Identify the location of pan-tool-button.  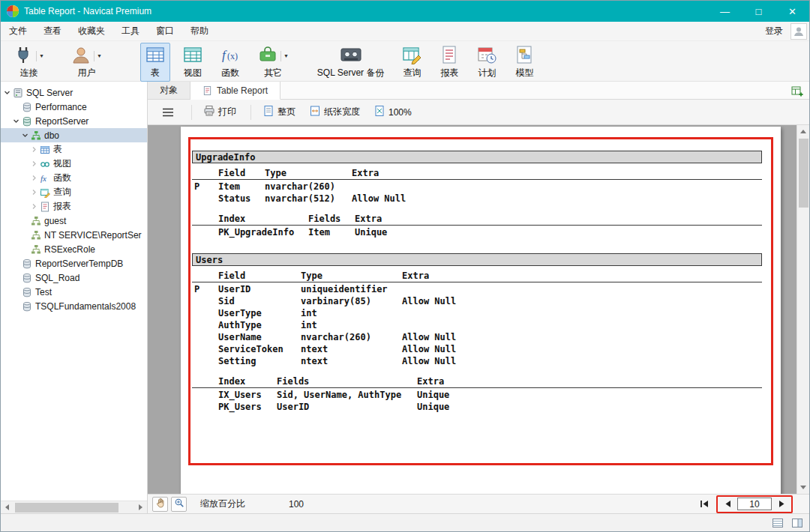
(160, 504).